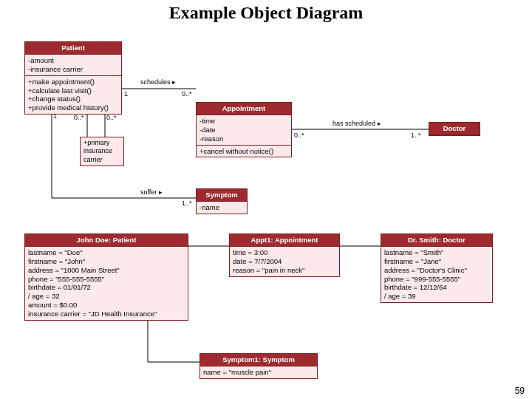 This screenshot has height=399, width=532. What do you see at coordinates (266, 13) in the screenshot?
I see `page-title: Example Object Diagram` at bounding box center [266, 13].